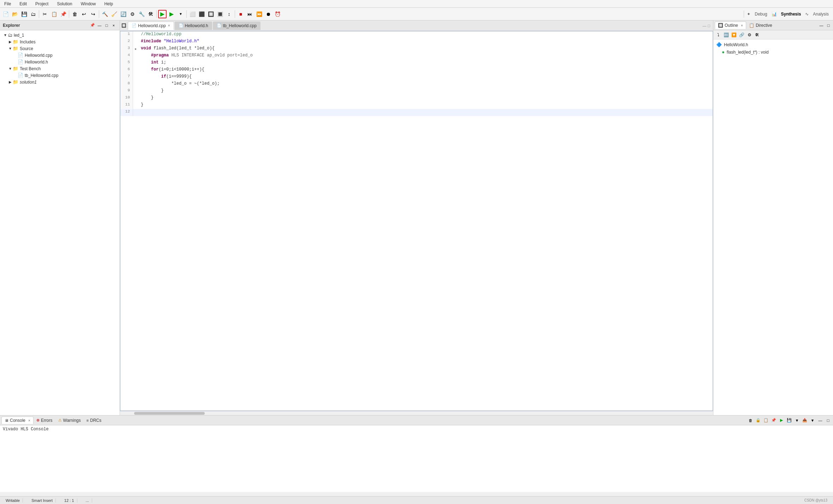 The height and width of the screenshot is (504, 833). What do you see at coordinates (60, 49) in the screenshot?
I see `tree-item-source: ▼ 📁 Source` at bounding box center [60, 49].